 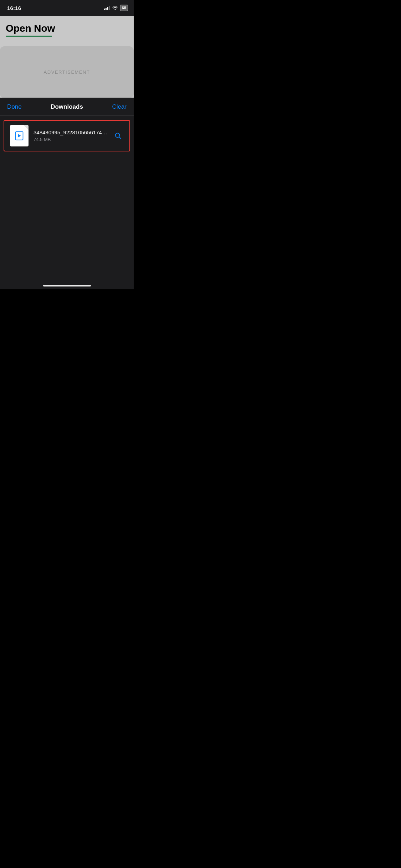 I want to click on clear-button: Clear, so click(x=119, y=107).